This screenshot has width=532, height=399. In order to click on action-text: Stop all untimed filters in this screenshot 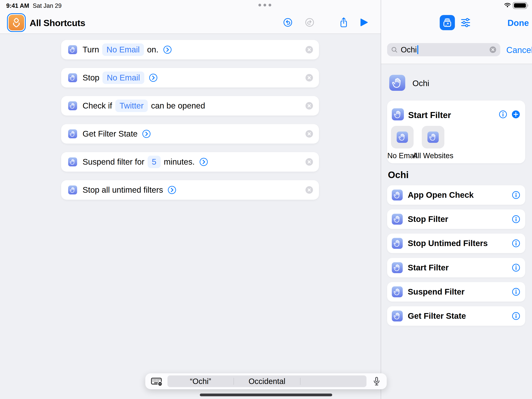, I will do `click(123, 190)`.